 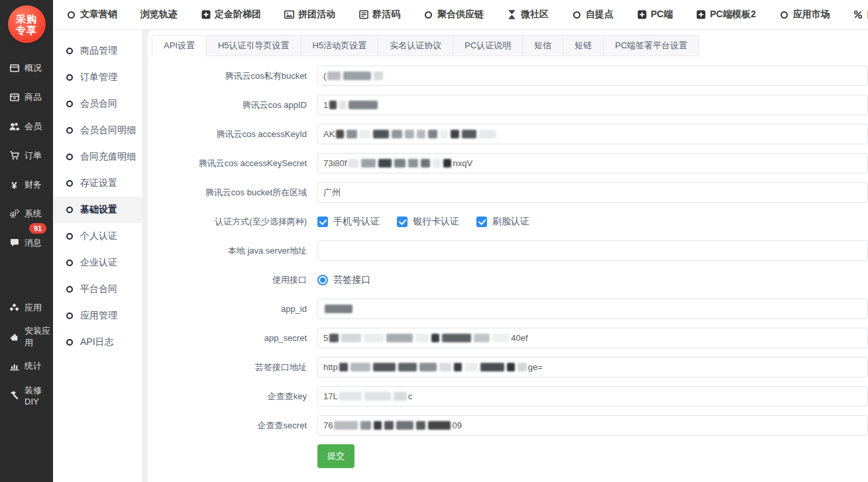 What do you see at coordinates (27, 126) in the screenshot?
I see `rail-item-members: 会员` at bounding box center [27, 126].